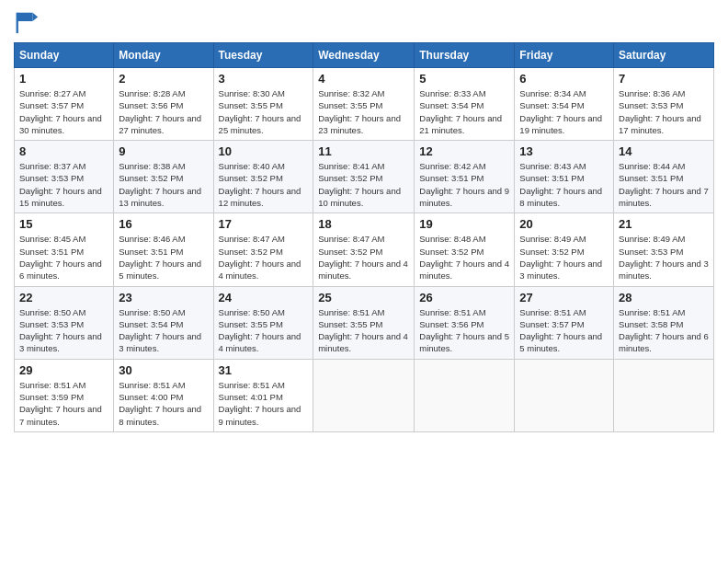  Describe the element at coordinates (564, 250) in the screenshot. I see `cal-cell: 20 Sunrise: 8:49 AMSunset: 3:52 PMDaylig…` at that location.